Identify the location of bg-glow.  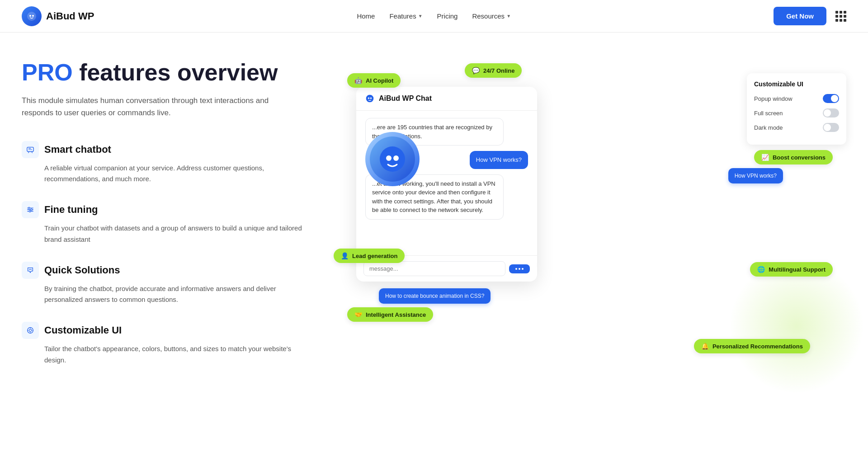
(797, 326).